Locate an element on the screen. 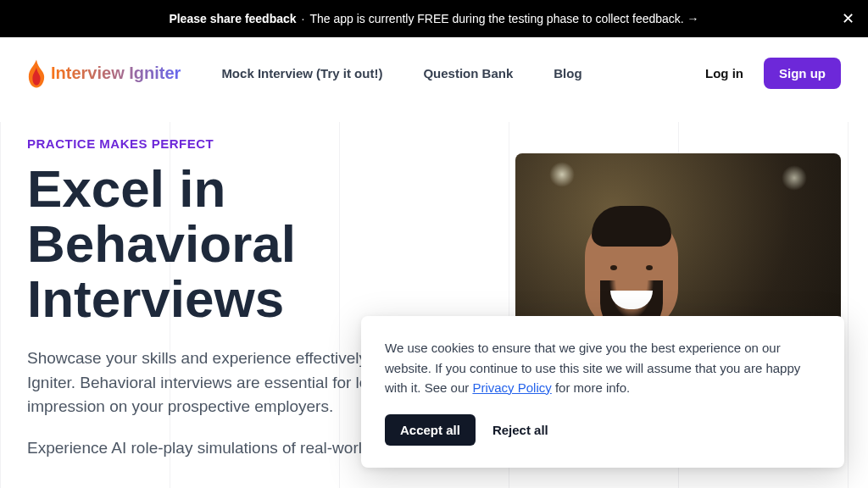 The height and width of the screenshot is (488, 868). nav-links: Mock Interview (Try it out!) Question Ba… is located at coordinates (442, 73).